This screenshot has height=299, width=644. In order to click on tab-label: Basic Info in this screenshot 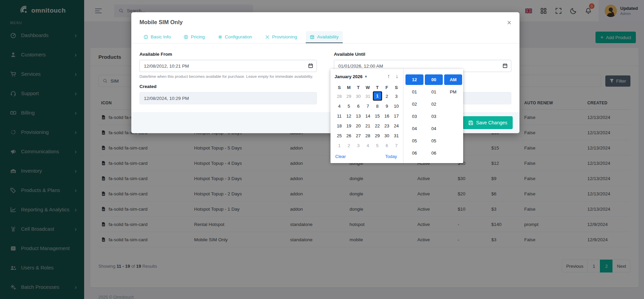, I will do `click(161, 37)`.